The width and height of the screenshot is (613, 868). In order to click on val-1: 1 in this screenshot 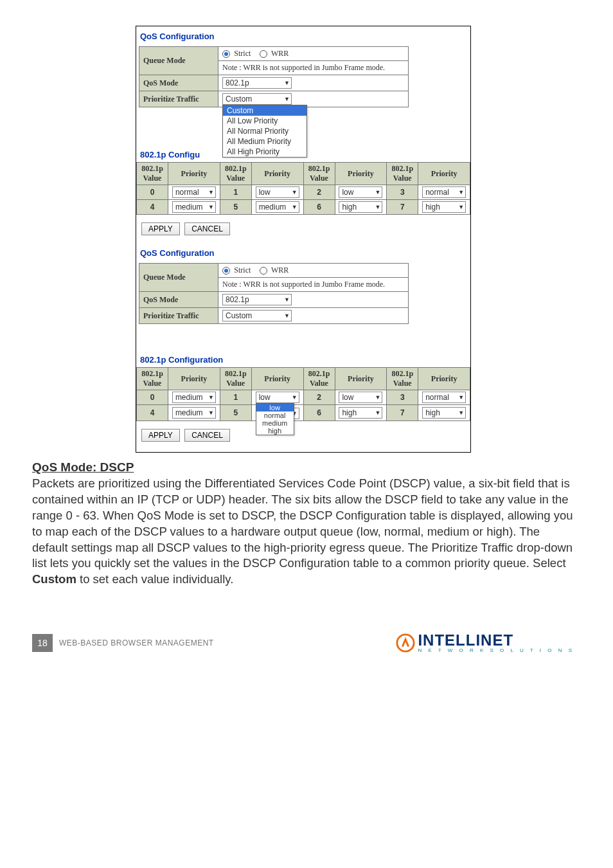, I will do `click(235, 193)`.